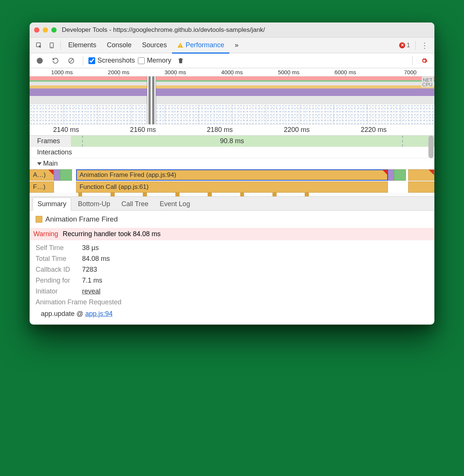 This screenshot has height=476, width=464. What do you see at coordinates (56, 270) in the screenshot?
I see `summary-key: Callback ID` at bounding box center [56, 270].